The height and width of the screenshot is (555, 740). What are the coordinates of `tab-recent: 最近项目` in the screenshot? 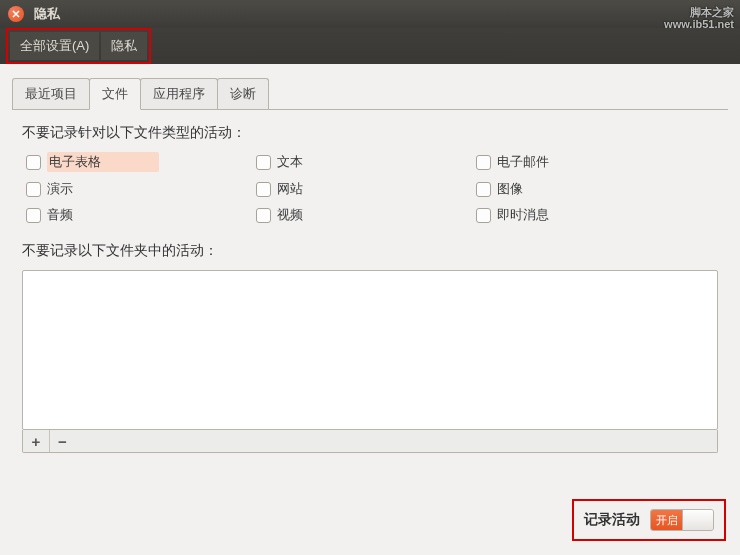 It's located at (51, 94).